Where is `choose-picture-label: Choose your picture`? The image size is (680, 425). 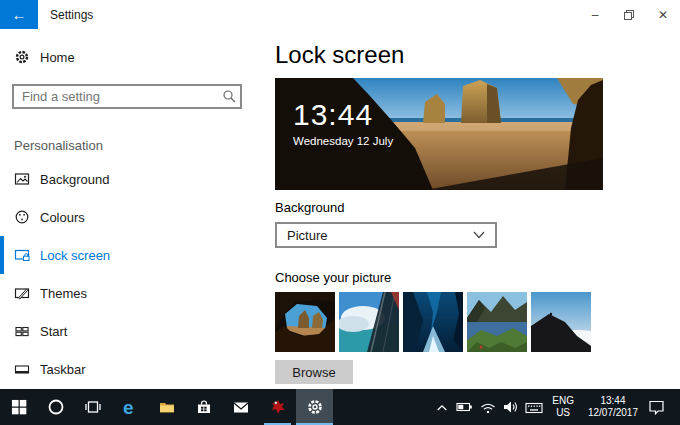
choose-picture-label: Choose your picture is located at coordinates (333, 278).